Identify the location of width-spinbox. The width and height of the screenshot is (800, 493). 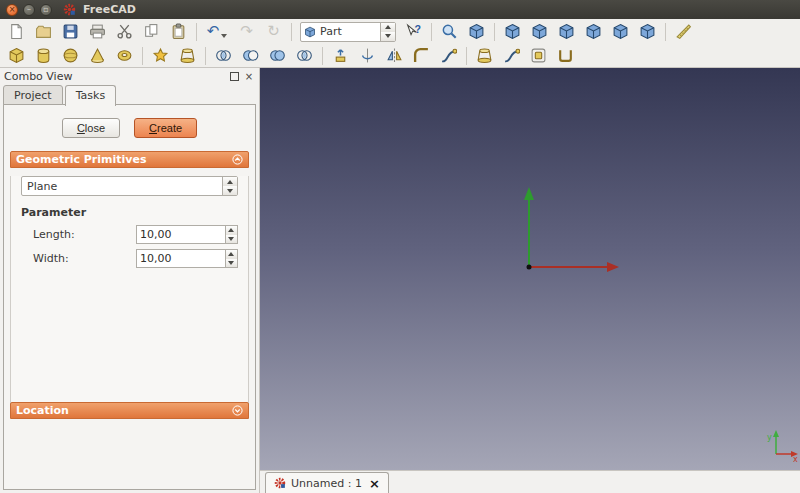
(187, 258).